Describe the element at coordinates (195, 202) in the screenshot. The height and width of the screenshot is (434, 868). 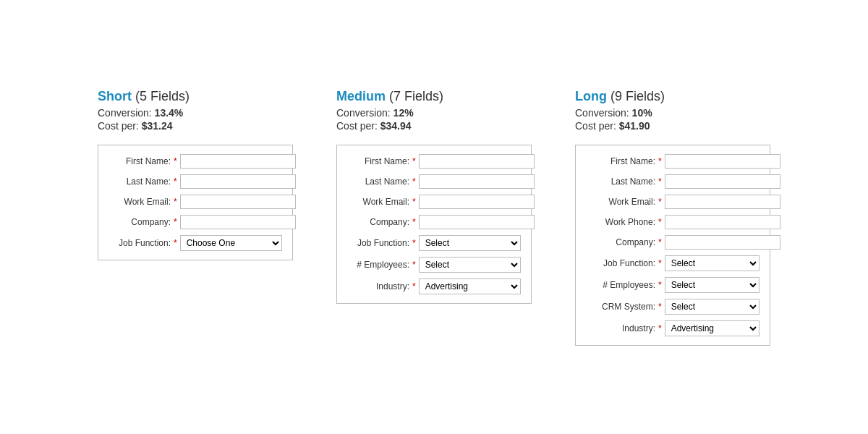
I see `short-field-row-2: Work Email:*` at that location.